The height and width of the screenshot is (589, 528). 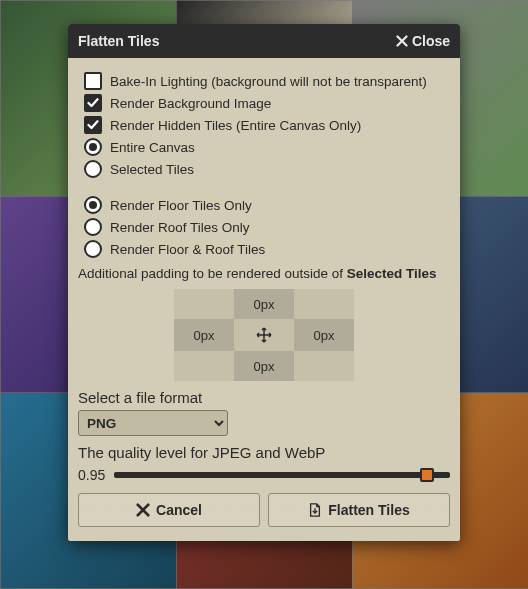 I want to click on close-label: Close, so click(x=431, y=41).